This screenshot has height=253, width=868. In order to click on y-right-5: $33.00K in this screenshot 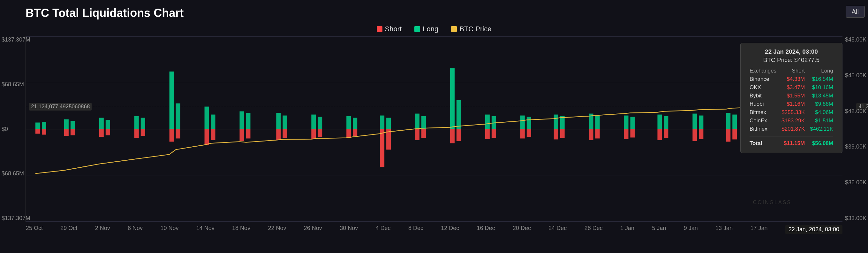, I will do `click(856, 218)`.